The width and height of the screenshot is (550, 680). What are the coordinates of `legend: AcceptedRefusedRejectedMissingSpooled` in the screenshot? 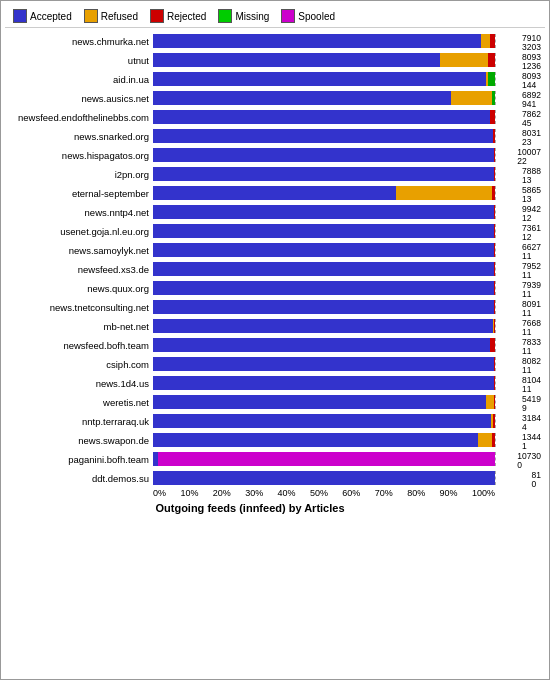 It's located at (275, 16).